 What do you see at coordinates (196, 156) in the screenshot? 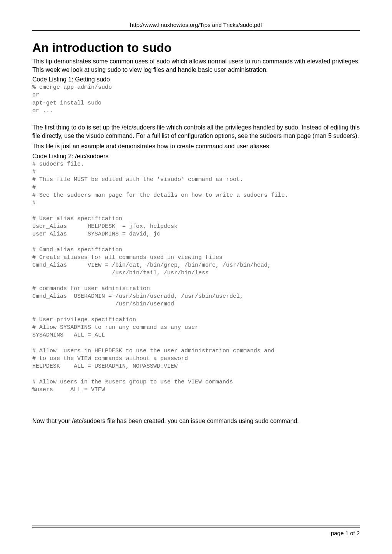
I see `listing2-title: Code Listing 2: /etc/sudoers` at bounding box center [196, 156].